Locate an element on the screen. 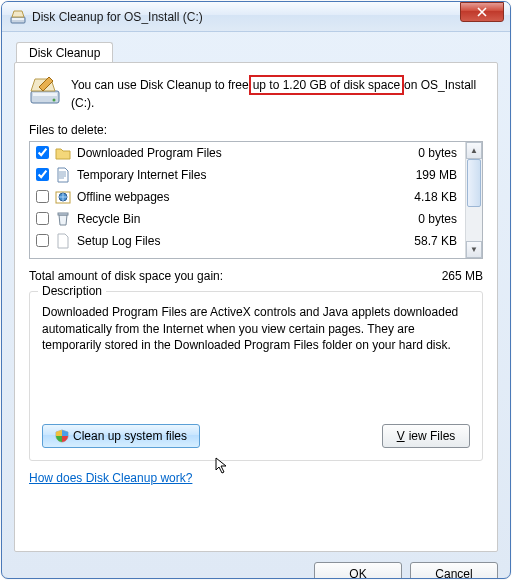 This screenshot has height=580, width=512. clean-system-files-label: Clean up system files is located at coordinates (130, 436).